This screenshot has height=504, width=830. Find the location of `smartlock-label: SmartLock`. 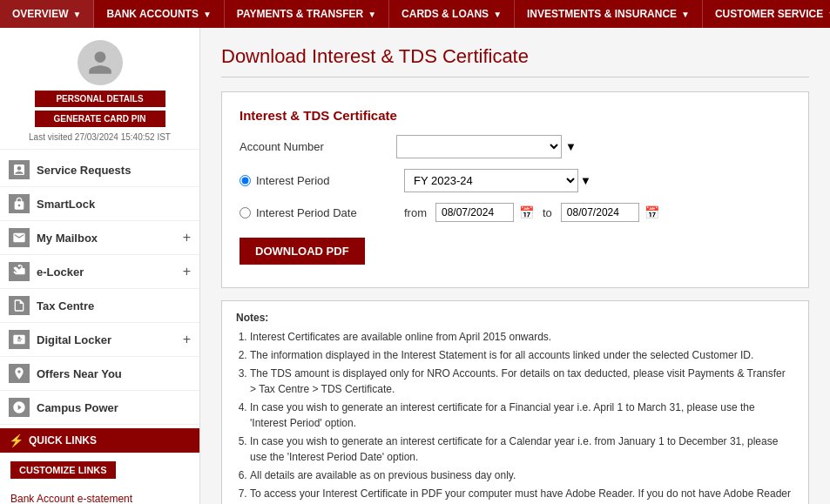

smartlock-label: SmartLock is located at coordinates (66, 204).